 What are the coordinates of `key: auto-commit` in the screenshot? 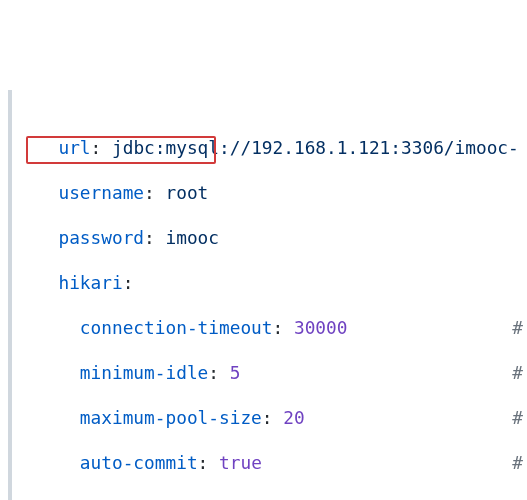 It's located at (139, 462).